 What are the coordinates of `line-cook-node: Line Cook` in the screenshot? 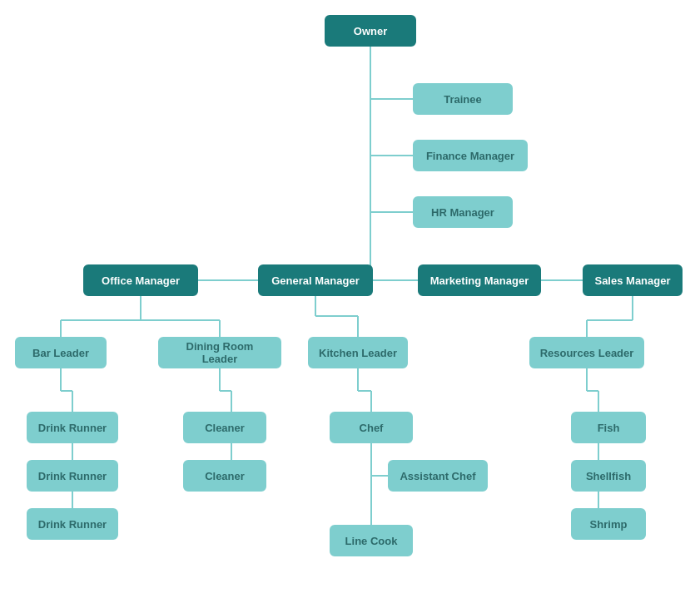 It's located at (371, 541).